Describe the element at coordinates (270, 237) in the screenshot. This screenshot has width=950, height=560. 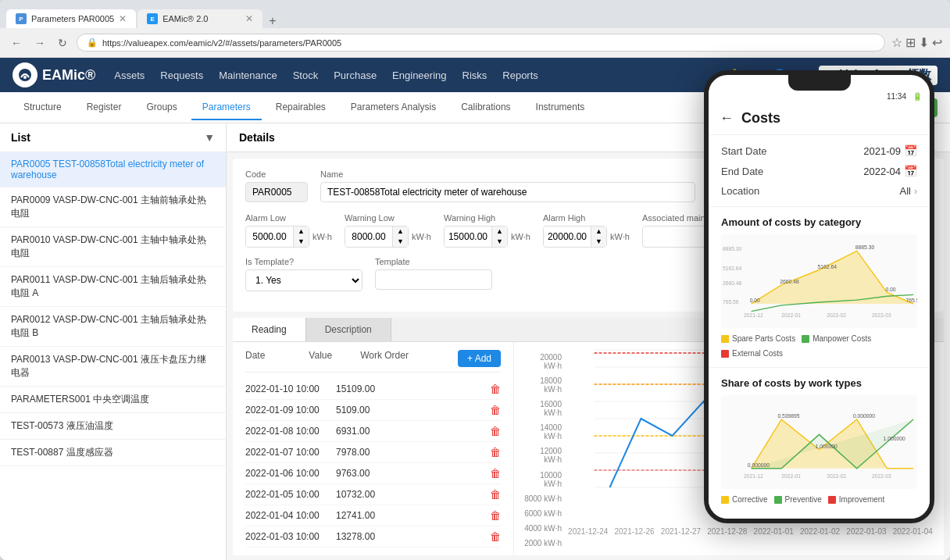
I see `alarm-low-input` at that location.